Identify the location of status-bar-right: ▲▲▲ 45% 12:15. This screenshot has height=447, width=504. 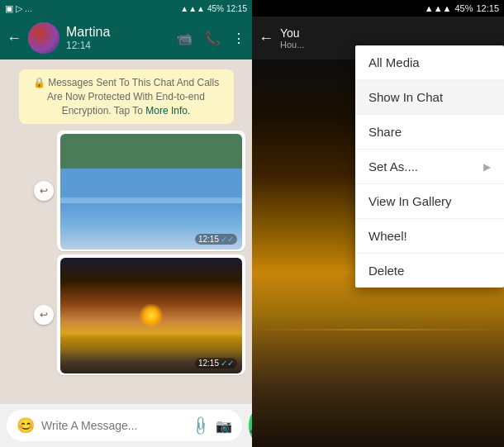
(378, 8).